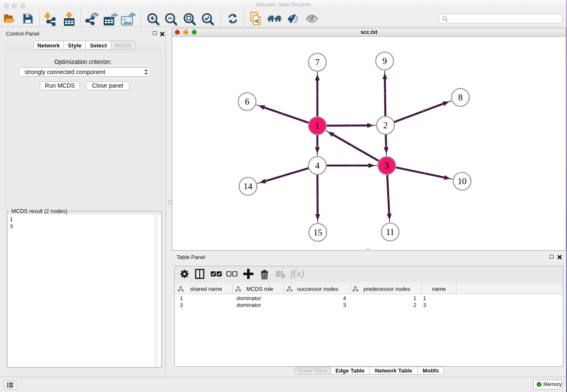  I want to click on svg-text: 6, so click(247, 102).